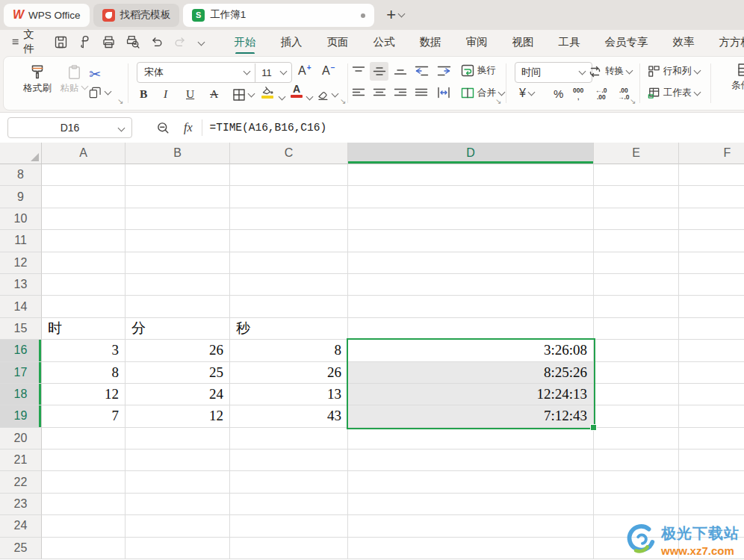 The image size is (744, 560). What do you see at coordinates (178, 175) in the screenshot?
I see `cell-B8` at bounding box center [178, 175].